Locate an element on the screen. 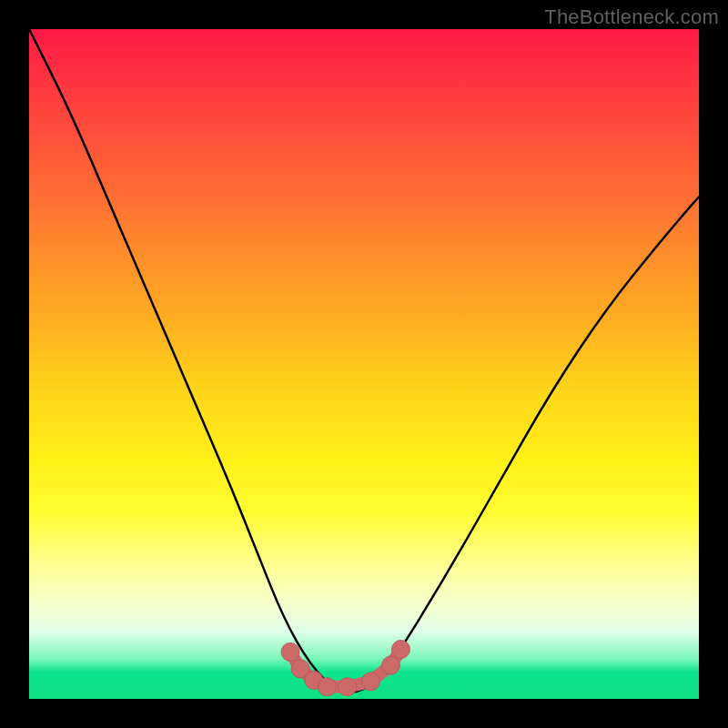 The image size is (728, 728). watermark-text: TheBottleneck.com is located at coordinates (632, 17).